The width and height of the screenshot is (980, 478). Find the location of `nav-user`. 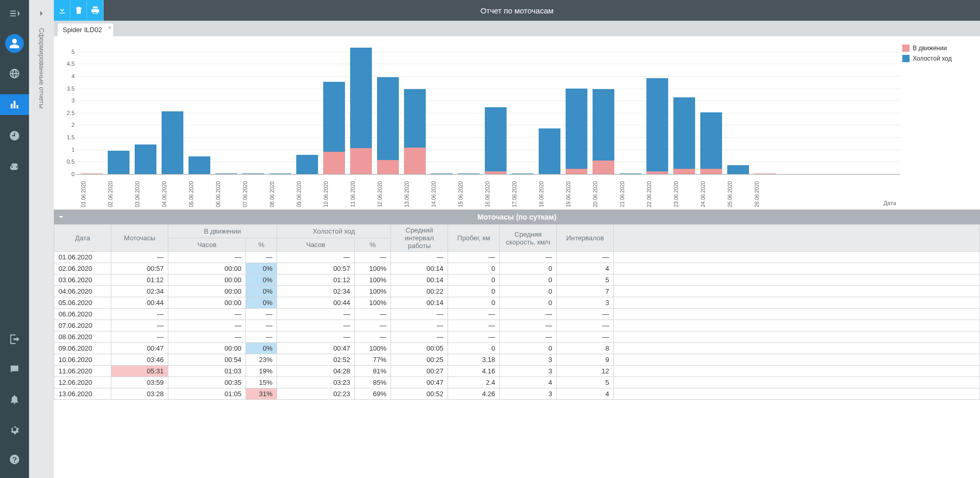

nav-user is located at coordinates (15, 44).